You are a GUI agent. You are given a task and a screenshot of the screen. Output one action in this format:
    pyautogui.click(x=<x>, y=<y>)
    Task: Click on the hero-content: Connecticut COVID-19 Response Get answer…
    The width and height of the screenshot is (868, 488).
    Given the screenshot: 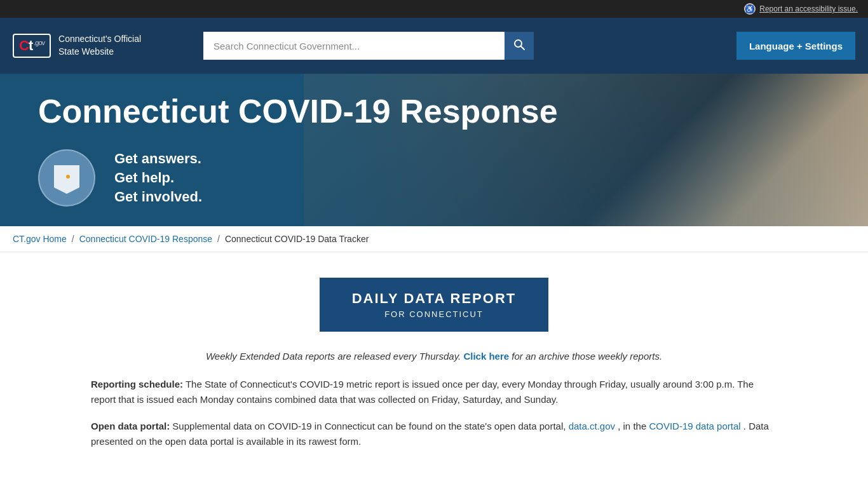 What is the action you would take?
    pyautogui.click(x=298, y=150)
    